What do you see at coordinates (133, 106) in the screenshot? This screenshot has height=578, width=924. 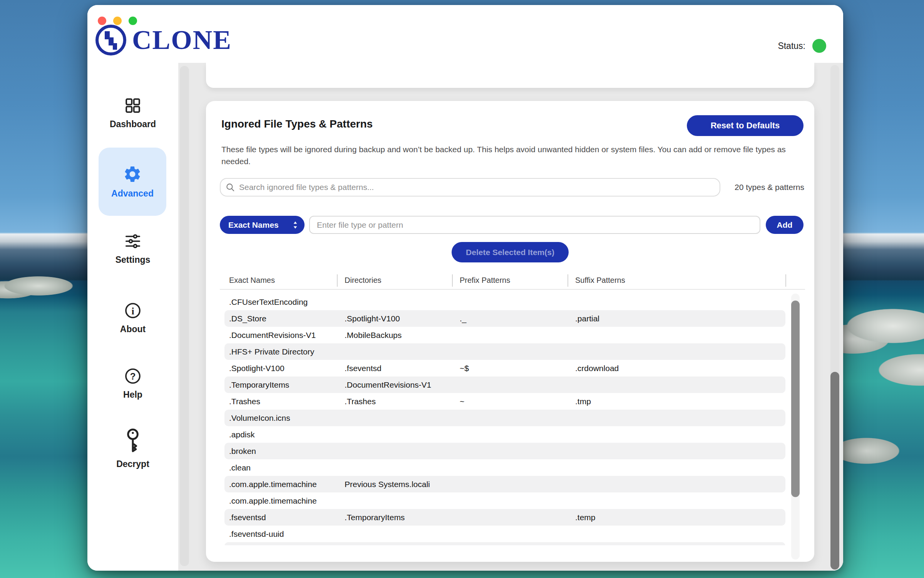 I see `grid-icon` at bounding box center [133, 106].